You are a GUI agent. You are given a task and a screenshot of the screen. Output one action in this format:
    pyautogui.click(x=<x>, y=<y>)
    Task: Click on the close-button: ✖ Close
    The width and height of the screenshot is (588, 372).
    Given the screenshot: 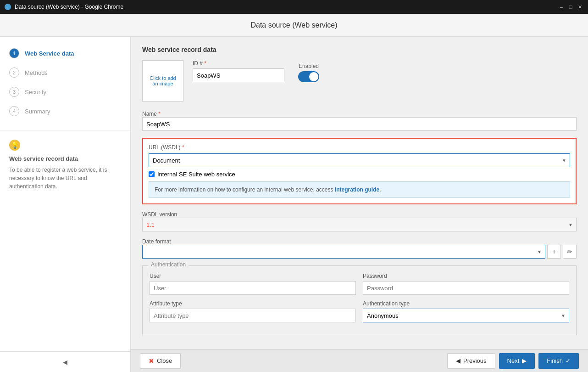 What is the action you would take?
    pyautogui.click(x=161, y=361)
    